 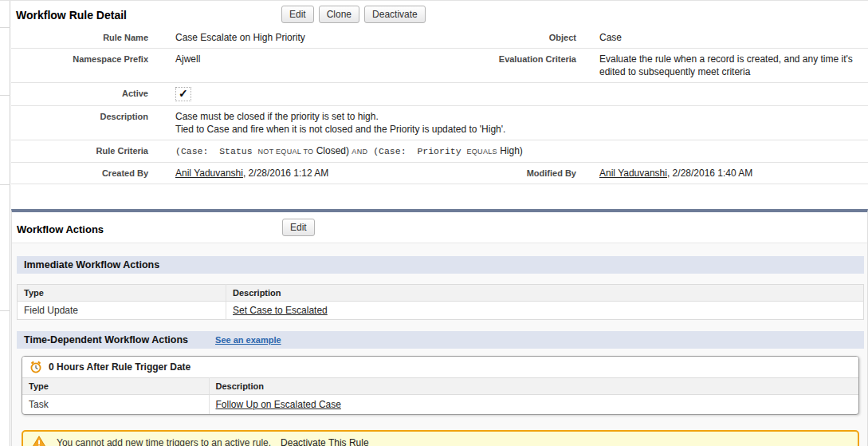 What do you see at coordinates (249, 340) in the screenshot?
I see `see-an-example-link: See an example` at bounding box center [249, 340].